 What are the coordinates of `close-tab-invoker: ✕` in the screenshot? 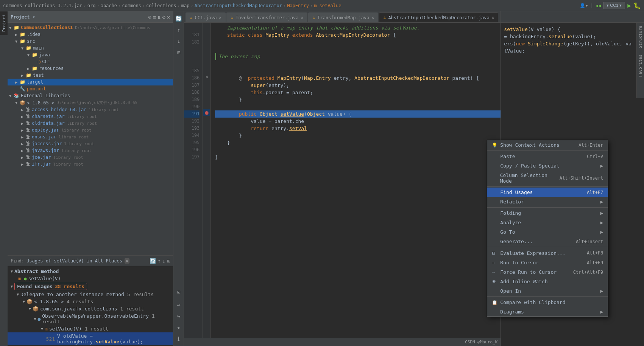 It's located at (302, 17).